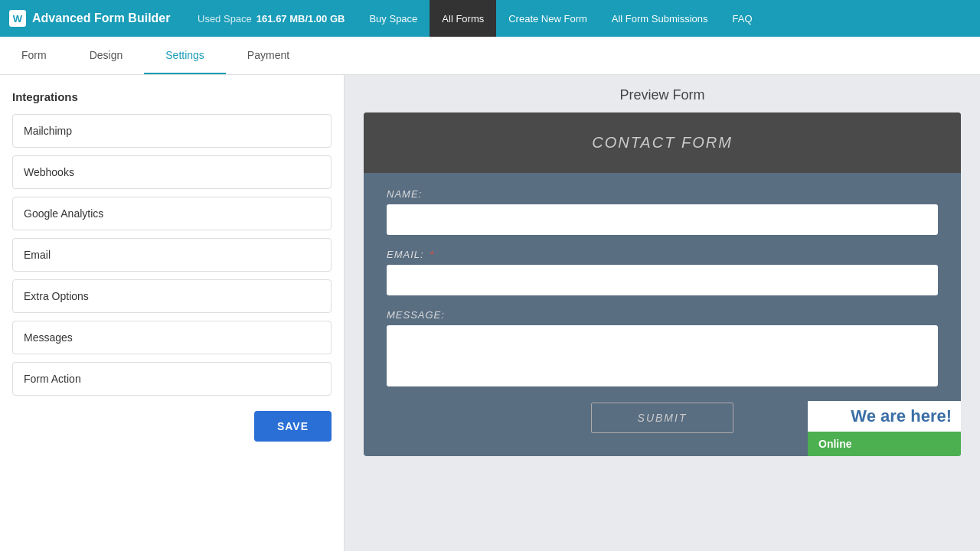  Describe the element at coordinates (662, 220) in the screenshot. I see `field-input-name` at that location.